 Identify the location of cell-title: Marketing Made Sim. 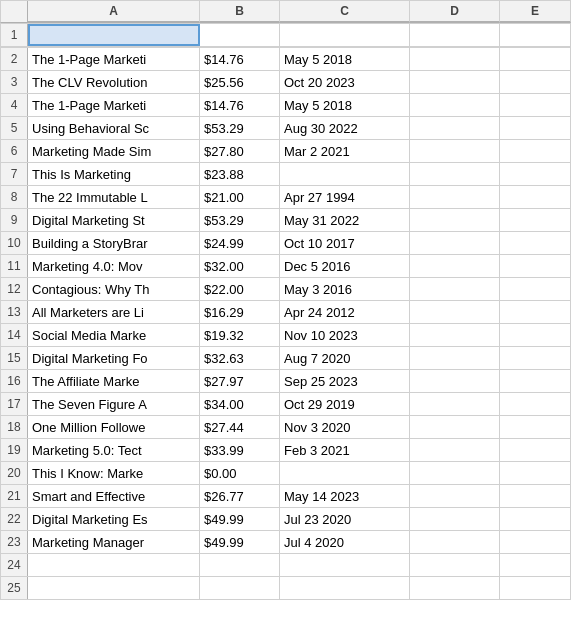
(114, 151).